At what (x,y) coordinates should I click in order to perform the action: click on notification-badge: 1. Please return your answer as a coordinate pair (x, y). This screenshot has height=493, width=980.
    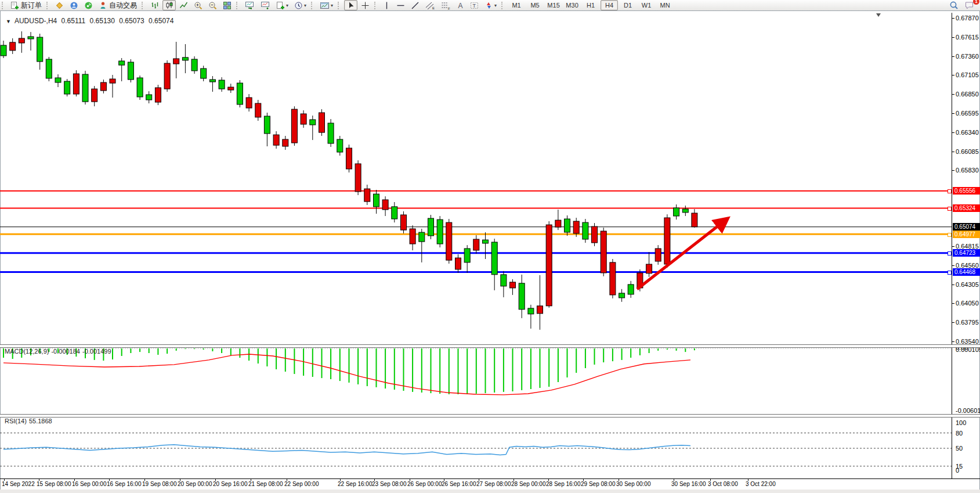
    Looking at the image, I should click on (976, 2).